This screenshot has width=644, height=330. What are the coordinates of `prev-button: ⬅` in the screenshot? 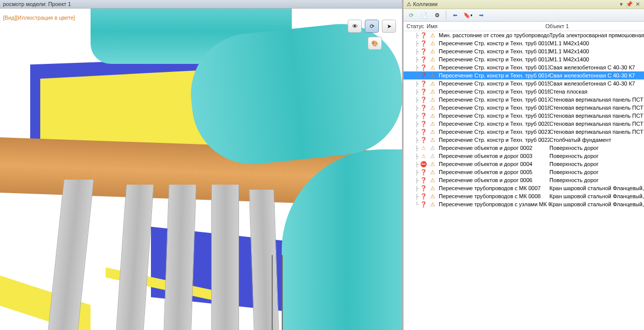 It's located at (455, 15).